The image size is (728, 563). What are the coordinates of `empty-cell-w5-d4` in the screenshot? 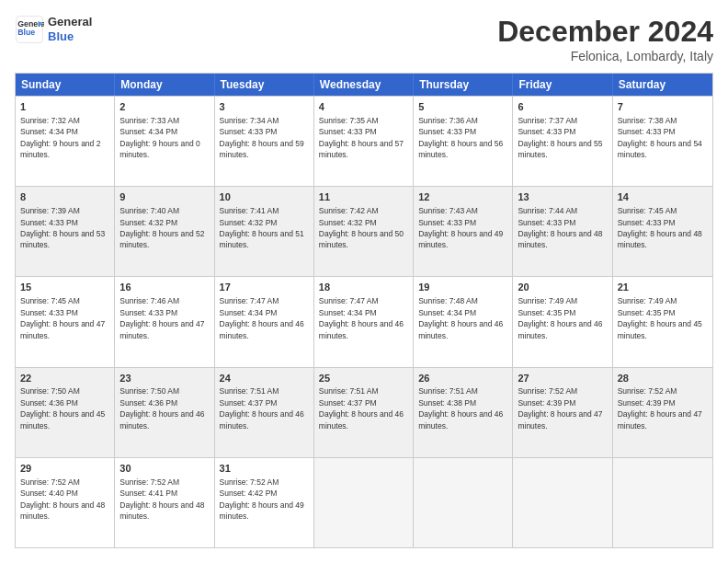 It's located at (463, 502).